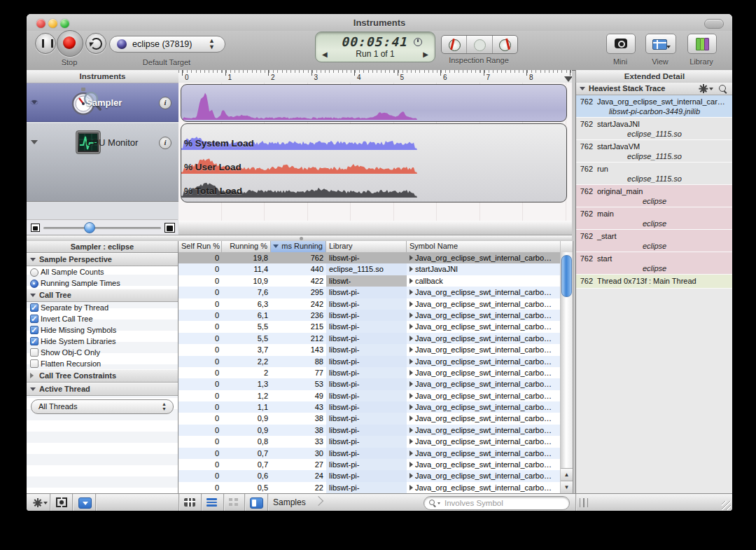  I want to click on checkbox-hide-system-libraries: Hide System Libraries, so click(102, 341).